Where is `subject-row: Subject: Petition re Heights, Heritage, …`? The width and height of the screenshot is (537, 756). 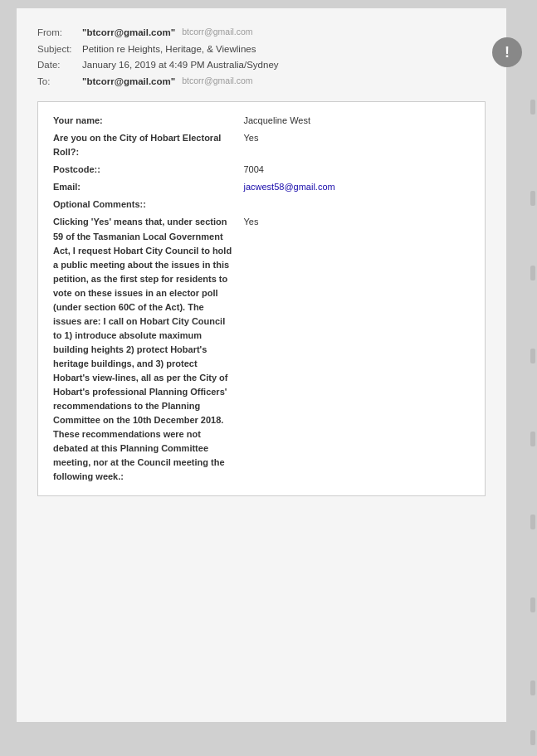 subject-row: Subject: Petition re Heights, Heritage, … is located at coordinates (261, 50).